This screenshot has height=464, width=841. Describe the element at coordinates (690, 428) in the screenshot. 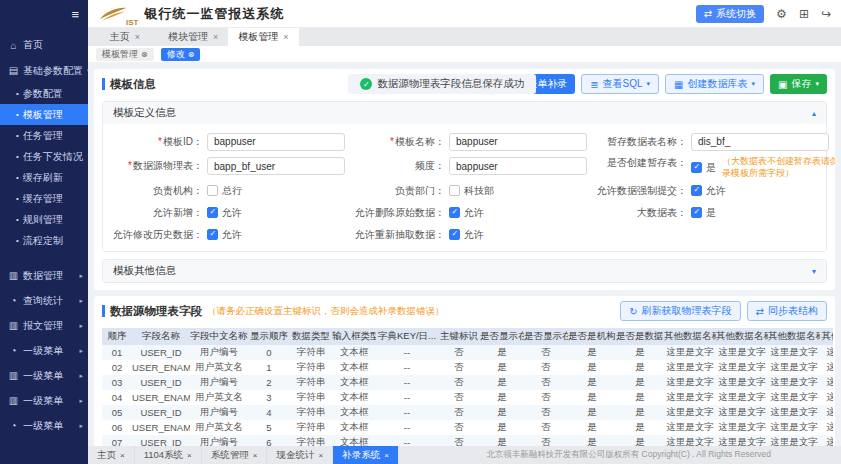

I see `cell-other-1: 这里是文字` at that location.